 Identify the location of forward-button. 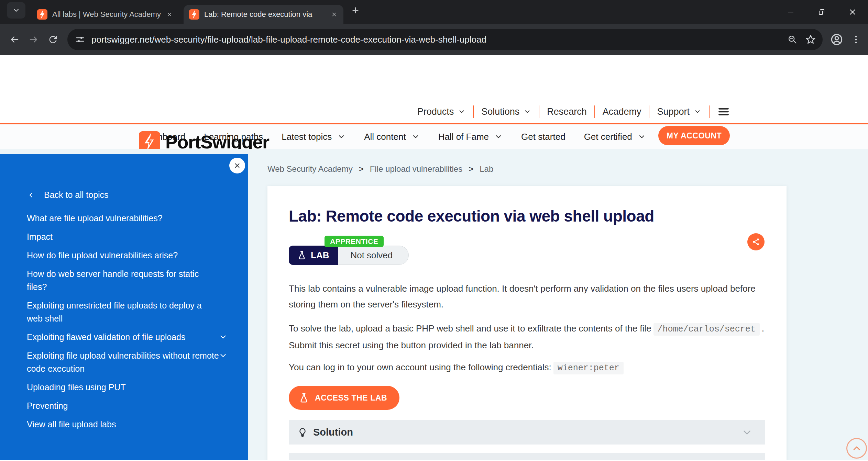
(34, 40).